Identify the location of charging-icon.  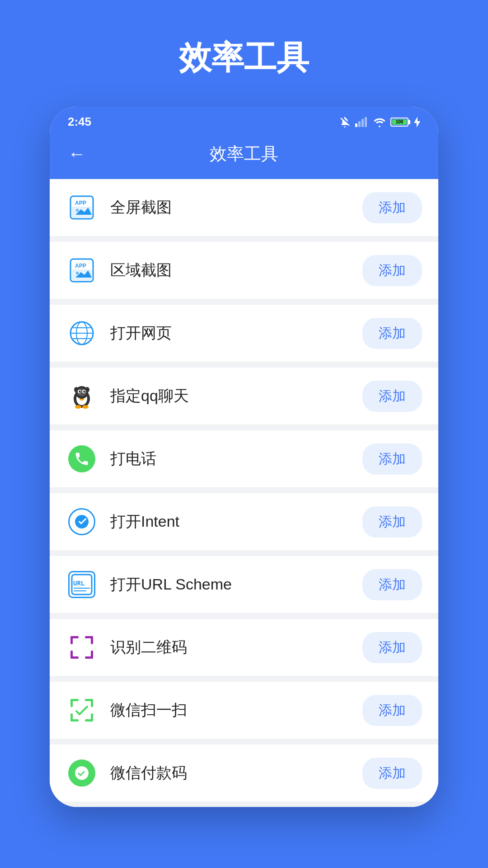
(417, 122).